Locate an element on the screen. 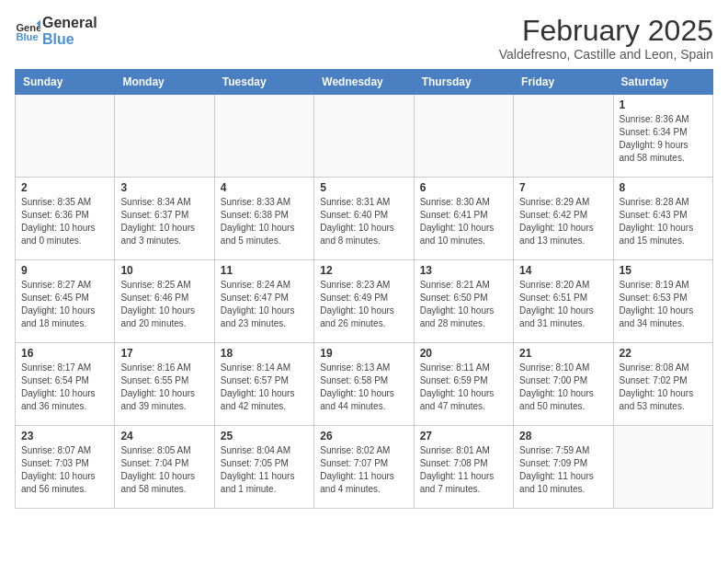 The image size is (728, 563). weekday-header-monday: Monday is located at coordinates (165, 83).